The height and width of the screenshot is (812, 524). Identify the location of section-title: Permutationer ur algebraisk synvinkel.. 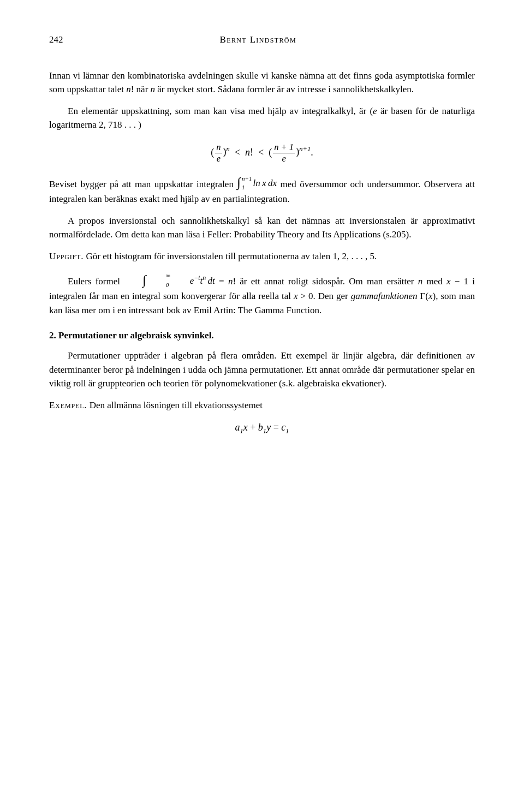
(136, 335).